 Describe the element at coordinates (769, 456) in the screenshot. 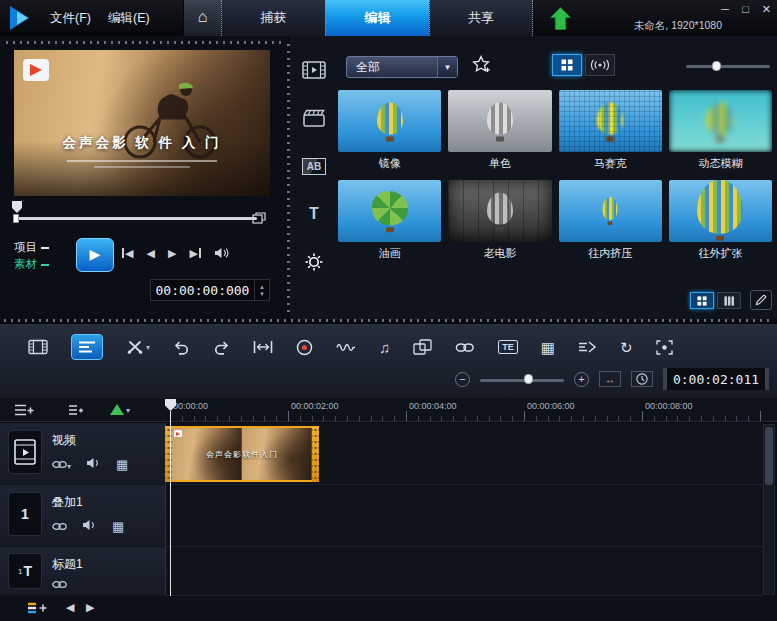

I see `scrollbar-thumb` at that location.